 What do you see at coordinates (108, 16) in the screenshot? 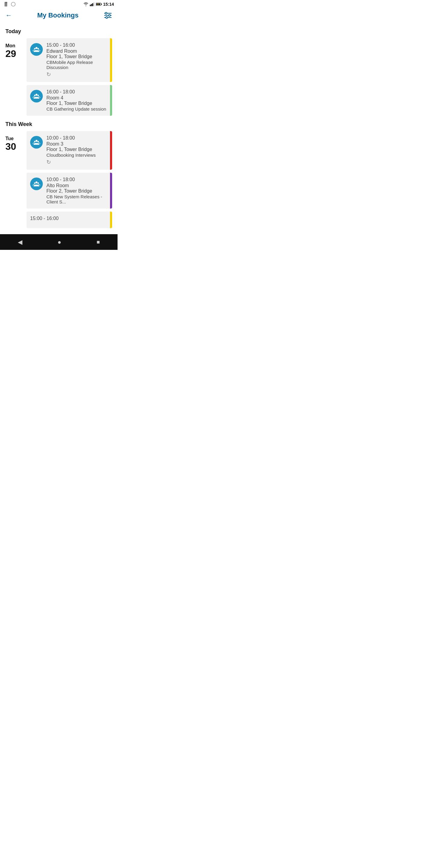
I see `filter-icon` at bounding box center [108, 16].